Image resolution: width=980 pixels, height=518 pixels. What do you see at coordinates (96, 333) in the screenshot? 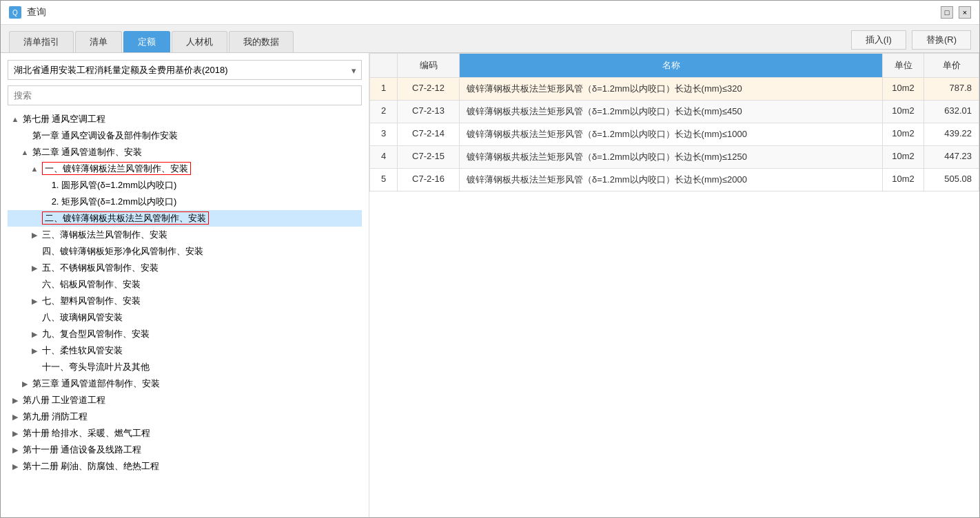
I see `tree-label-sec9: 九、复合型风管制作、安装` at bounding box center [96, 333].